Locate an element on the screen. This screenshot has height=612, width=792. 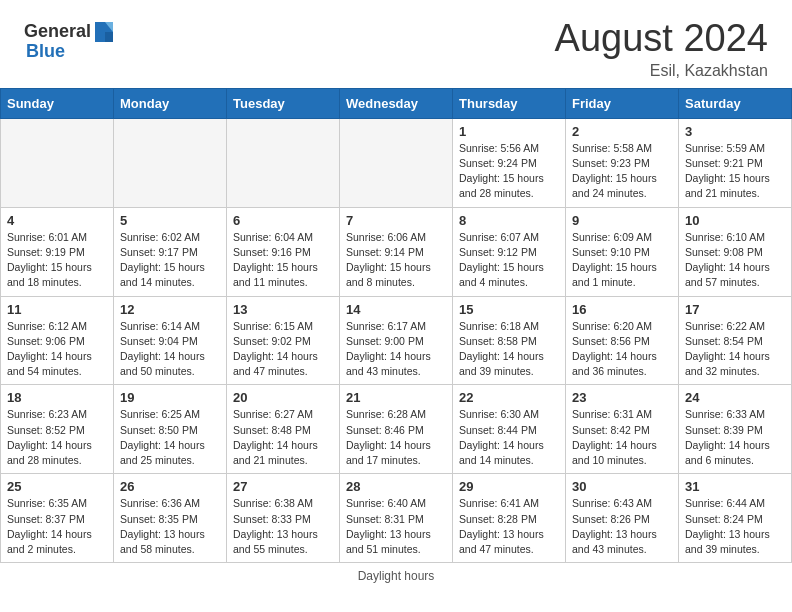
day-info: Sunrise: 6:33 AM Sunset: 8:39 PM Dayligh… is located at coordinates (735, 438).